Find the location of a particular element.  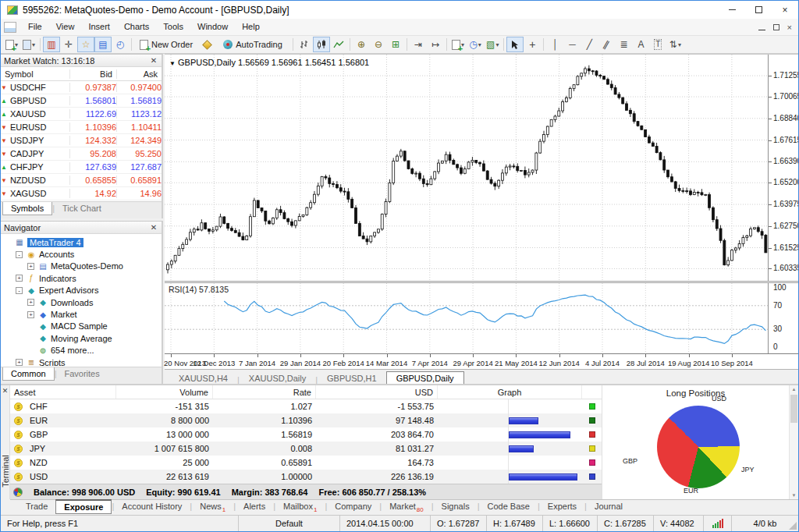

exposure-row-jpy: $JPY1 007 615 8000.00881 031.27 is located at coordinates (306, 449).